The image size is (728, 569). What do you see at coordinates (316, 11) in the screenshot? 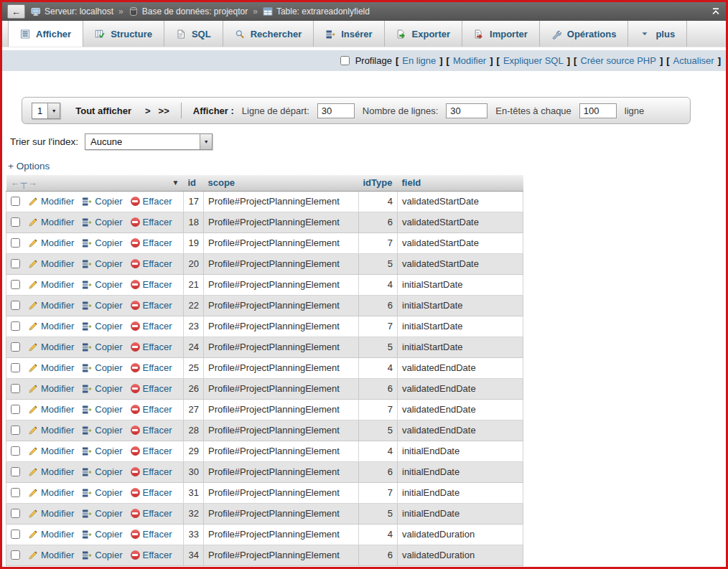
I see `breadcrumb-item: Table: extrareadonlyfield` at bounding box center [316, 11].